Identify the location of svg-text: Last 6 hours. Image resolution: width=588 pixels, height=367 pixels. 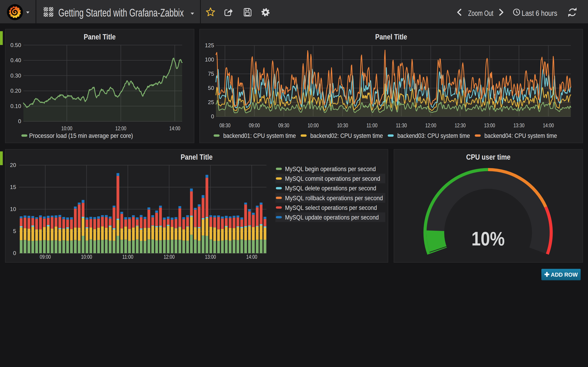
(539, 13).